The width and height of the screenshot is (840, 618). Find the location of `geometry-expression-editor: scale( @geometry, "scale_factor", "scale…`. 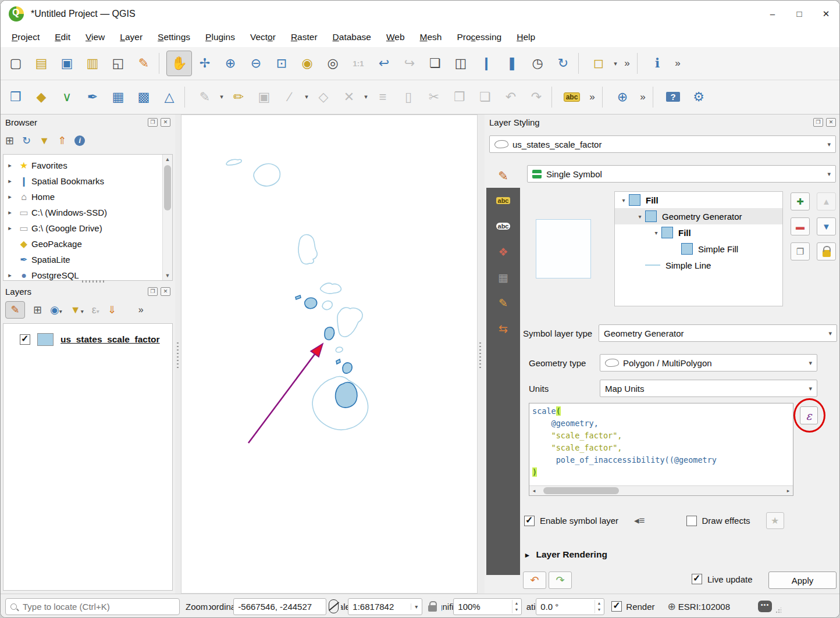

geometry-expression-editor: scale( @geometry, "scale_factor", "scale… is located at coordinates (661, 449).